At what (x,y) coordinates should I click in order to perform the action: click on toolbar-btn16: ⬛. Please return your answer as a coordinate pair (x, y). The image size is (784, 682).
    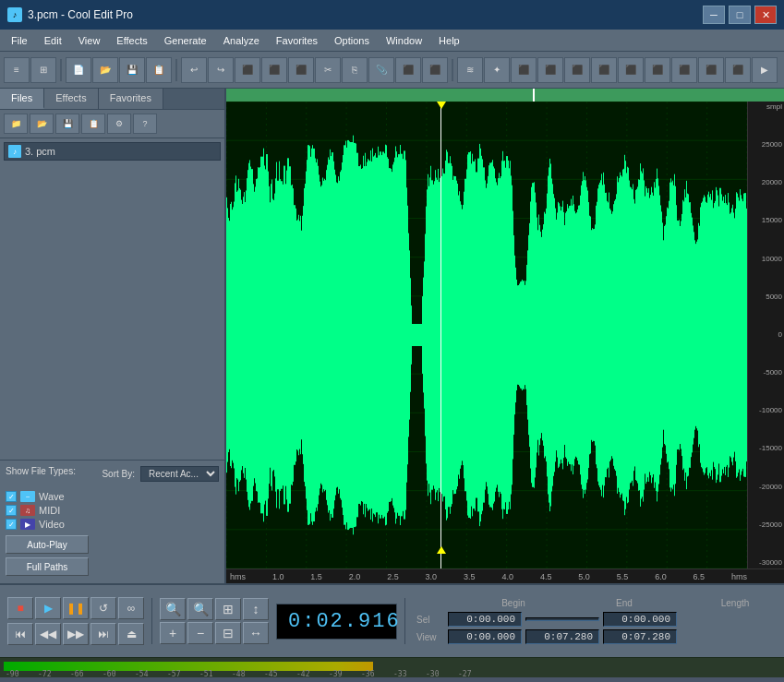
    Looking at the image, I should click on (604, 70).